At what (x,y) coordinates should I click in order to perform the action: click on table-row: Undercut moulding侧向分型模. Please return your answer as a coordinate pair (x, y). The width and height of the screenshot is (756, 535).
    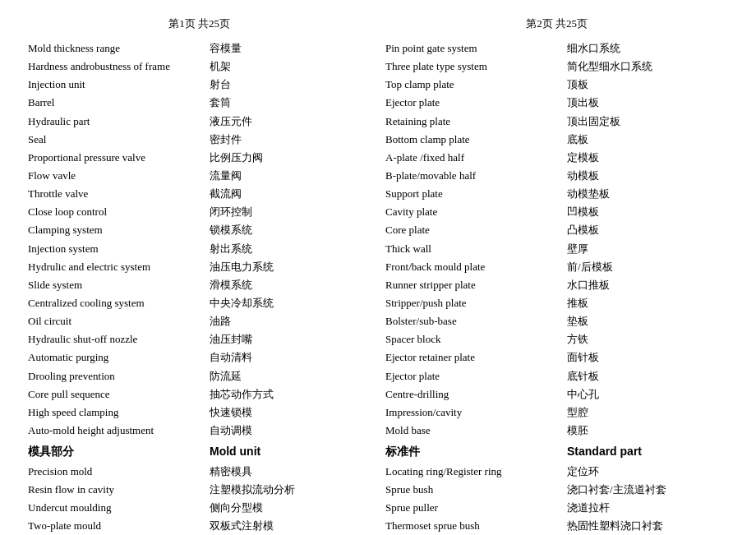
    Looking at the image, I should click on (199, 508).